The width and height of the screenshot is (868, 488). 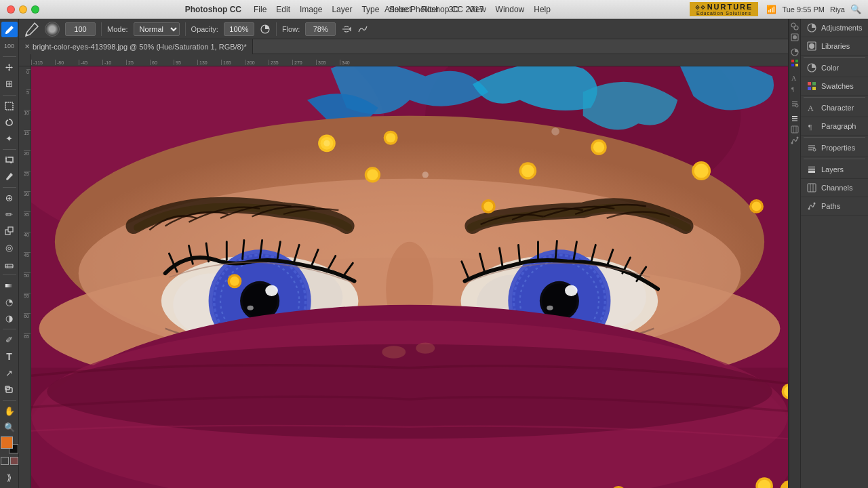 I want to click on tool-history: ◎, so click(x=9, y=248).